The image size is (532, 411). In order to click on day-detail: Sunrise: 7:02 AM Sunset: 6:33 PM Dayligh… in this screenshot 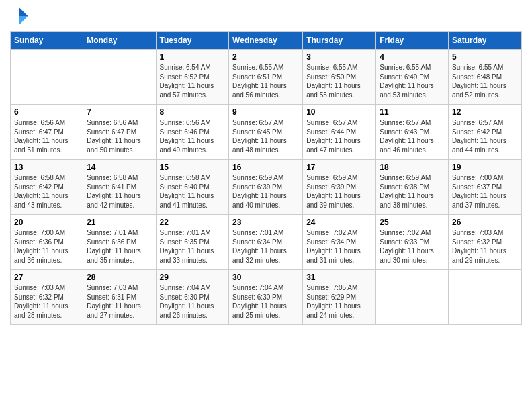, I will do `click(412, 246)`.